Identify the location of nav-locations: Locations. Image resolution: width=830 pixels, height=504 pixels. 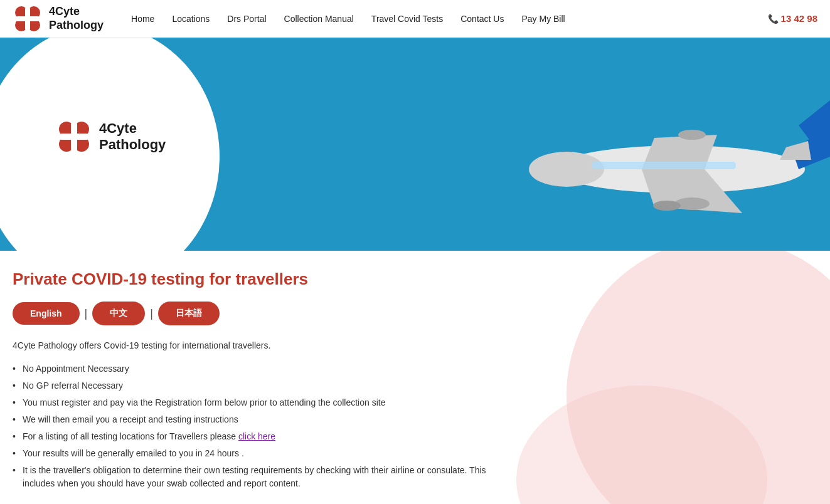
(191, 19).